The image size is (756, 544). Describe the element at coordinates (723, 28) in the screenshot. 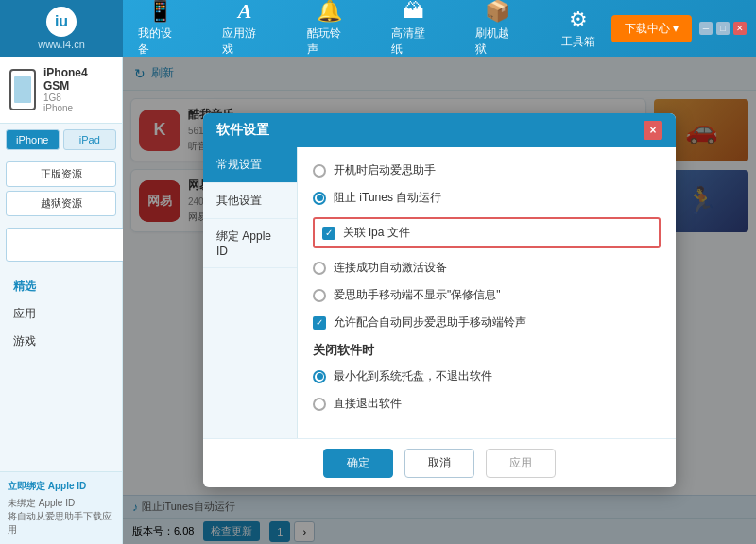

I see `window-controls: ─ □ ✕` at that location.